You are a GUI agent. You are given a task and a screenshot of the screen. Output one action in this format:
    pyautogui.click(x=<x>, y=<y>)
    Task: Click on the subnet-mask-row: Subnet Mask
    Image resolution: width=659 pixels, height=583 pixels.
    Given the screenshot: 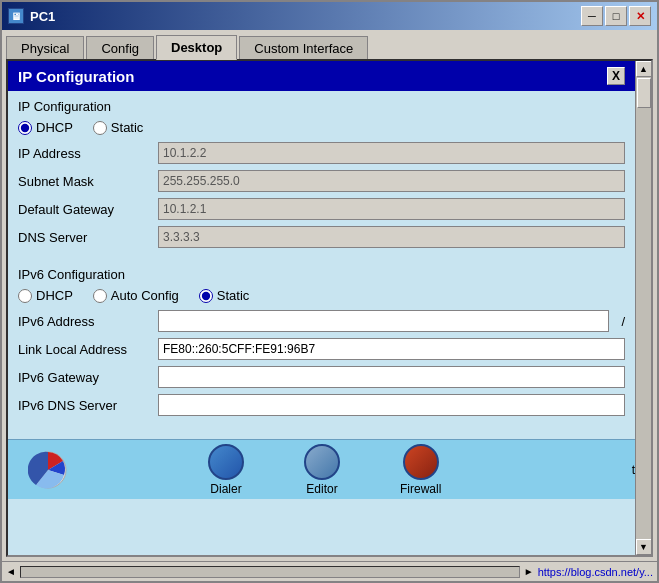 What is the action you would take?
    pyautogui.click(x=322, y=181)
    